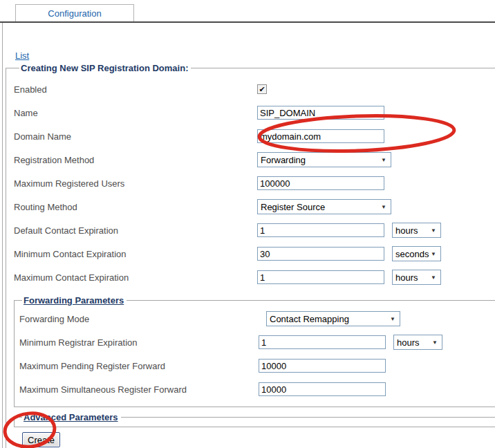 The height and width of the screenshot is (448, 495). Describe the element at coordinates (254, 420) in the screenshot. I see `advanced-parameters-fieldset: Advanced Parameters` at that location.